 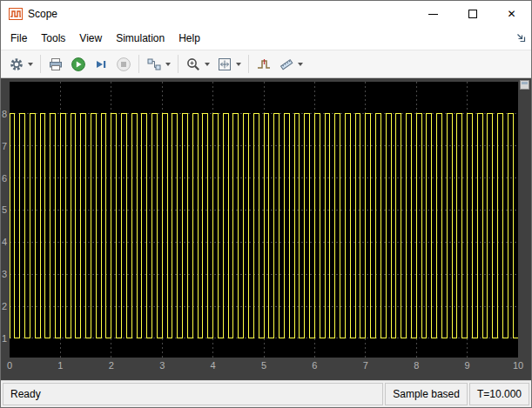 What do you see at coordinates (434, 14) in the screenshot?
I see `minimize-button` at bounding box center [434, 14].